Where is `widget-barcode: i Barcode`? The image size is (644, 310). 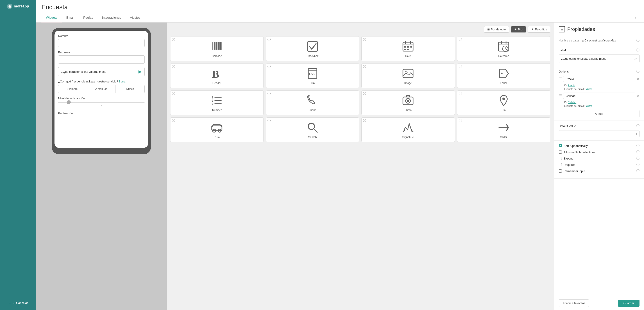 widget-barcode: i Barcode is located at coordinates (217, 49).